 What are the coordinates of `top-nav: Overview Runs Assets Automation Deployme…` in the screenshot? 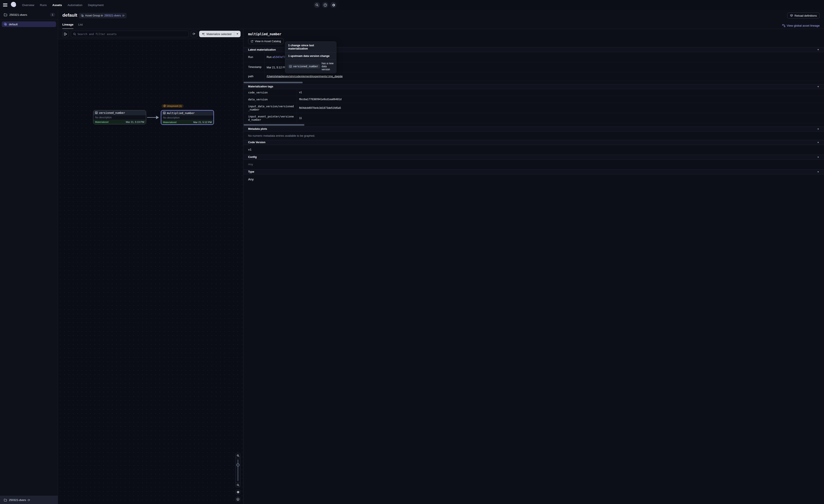 It's located at (170, 5).